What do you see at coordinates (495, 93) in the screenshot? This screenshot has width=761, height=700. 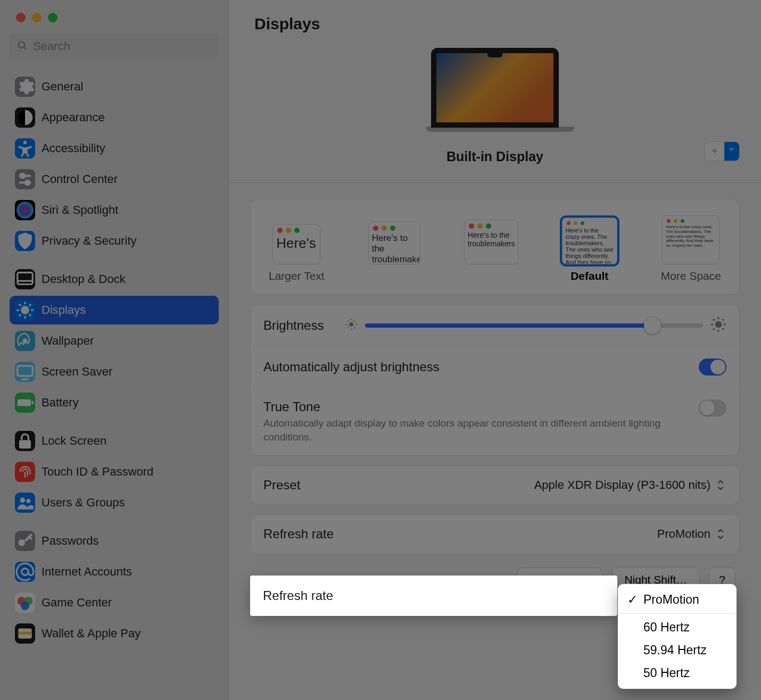 I see `display-thumbnail` at bounding box center [495, 93].